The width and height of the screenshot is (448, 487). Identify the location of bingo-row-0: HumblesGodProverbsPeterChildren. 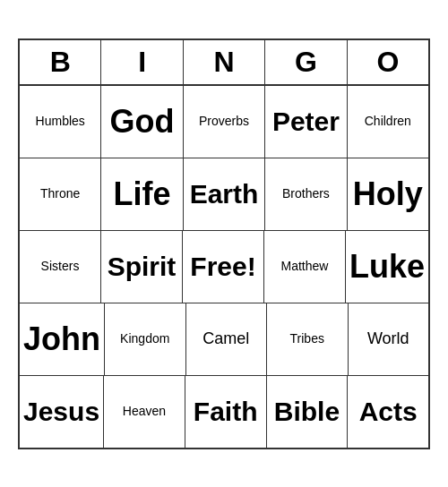
(224, 122).